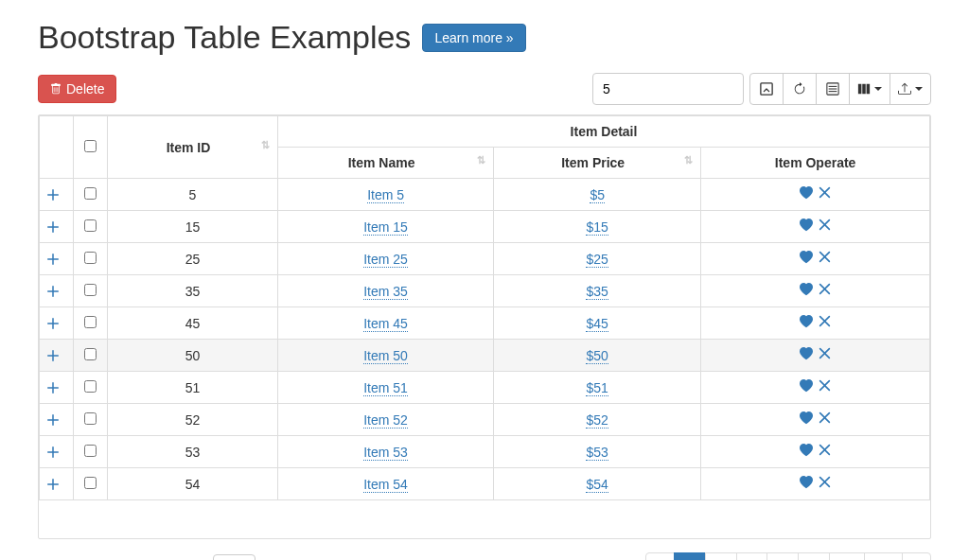 This screenshot has width=969, height=560. I want to click on cell-item-price-link: $45, so click(596, 324).